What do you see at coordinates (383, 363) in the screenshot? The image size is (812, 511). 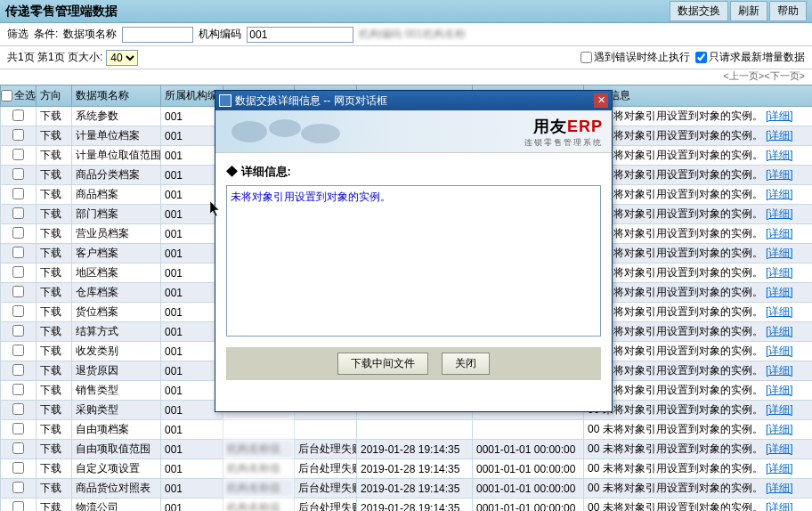 I see `download-file-button: 下载中间文件` at bounding box center [383, 363].